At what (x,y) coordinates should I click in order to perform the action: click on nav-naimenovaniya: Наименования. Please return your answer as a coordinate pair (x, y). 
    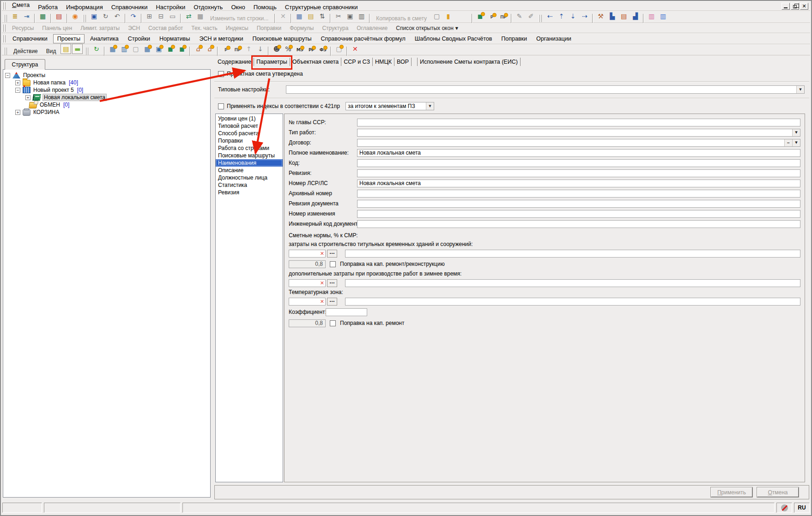
    Looking at the image, I should click on (249, 163).